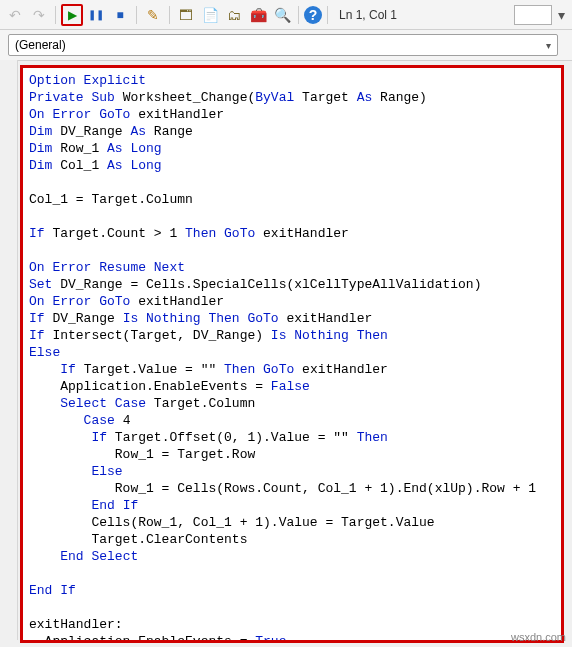 This screenshot has width=572, height=647. I want to click on run-icon: ▶, so click(72, 15).